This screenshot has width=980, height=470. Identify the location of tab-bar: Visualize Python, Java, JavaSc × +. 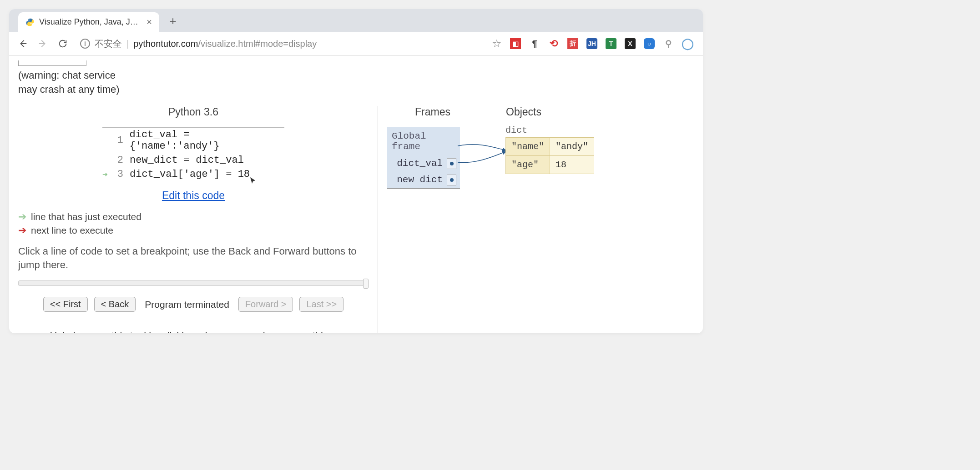
(356, 20).